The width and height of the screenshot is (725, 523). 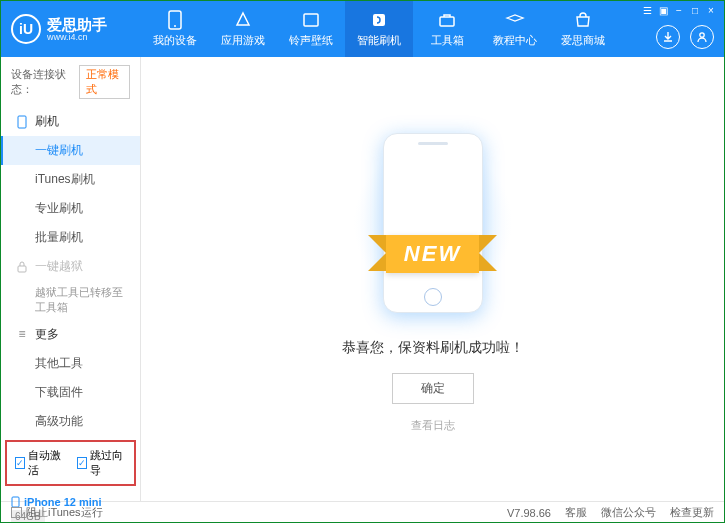 What do you see at coordinates (711, 10) in the screenshot?
I see `close-button: ×` at bounding box center [711, 10].